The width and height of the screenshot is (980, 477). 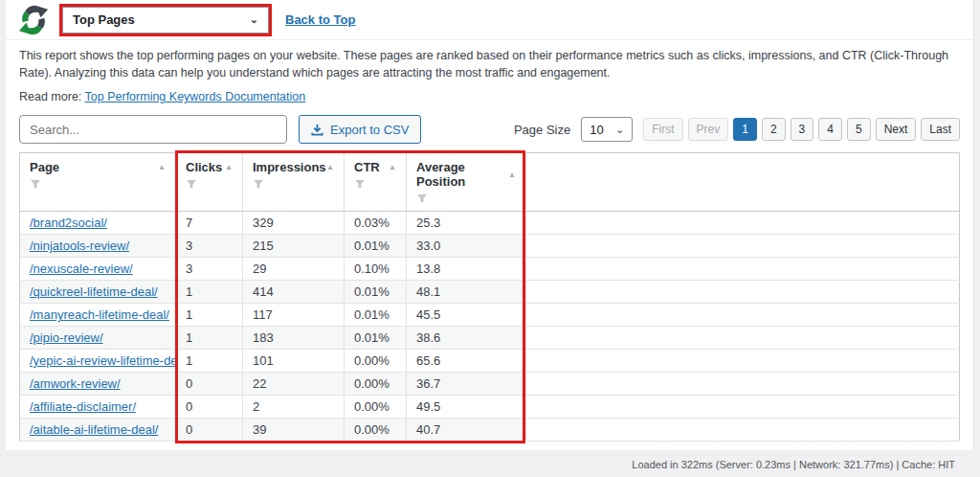 I want to click on column-label: Page, so click(x=44, y=167).